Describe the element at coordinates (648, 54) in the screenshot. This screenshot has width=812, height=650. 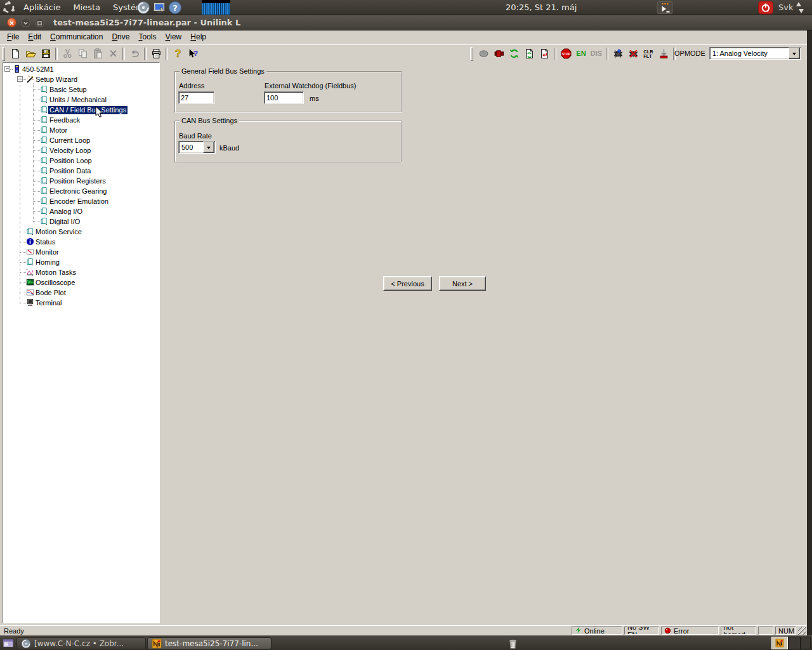
I see `clear-fault-button: CLR FLT` at that location.